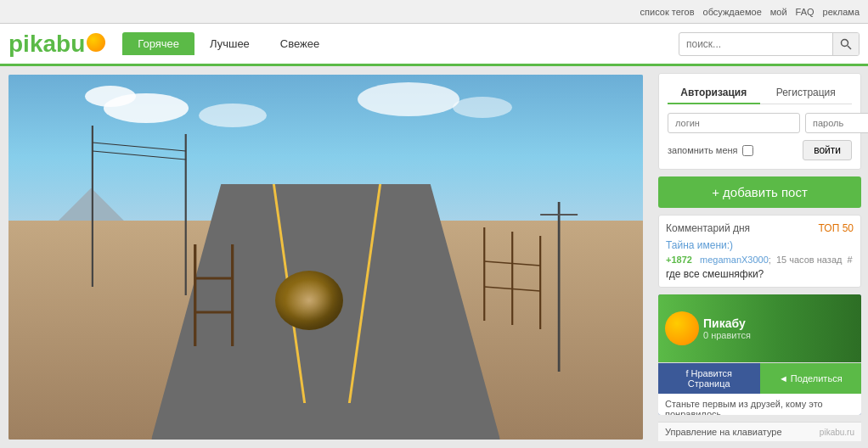  What do you see at coordinates (779, 12) in the screenshot?
I see `nav-link-my: мой` at bounding box center [779, 12].